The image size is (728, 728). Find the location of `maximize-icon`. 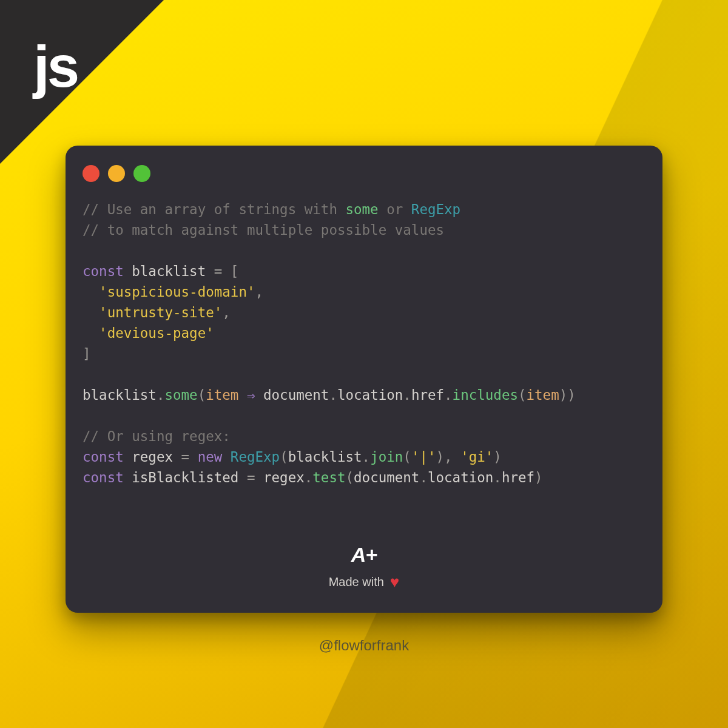

maximize-icon is located at coordinates (142, 174).